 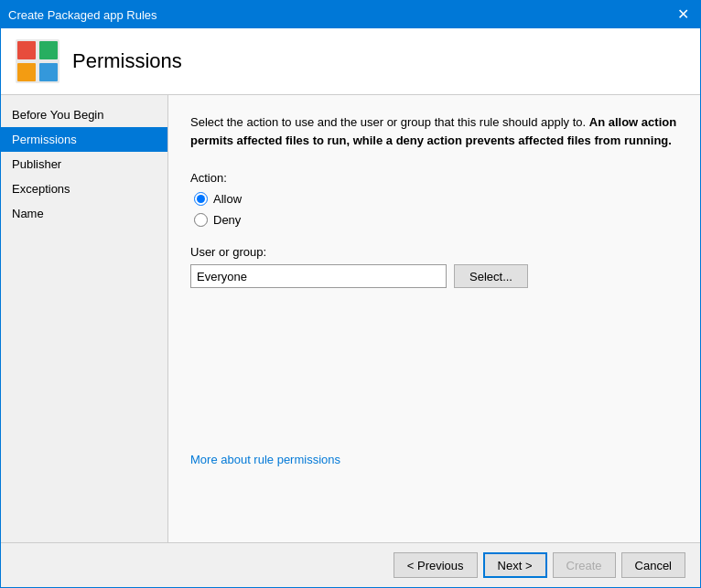 I want to click on app-icon, so click(x=38, y=61).